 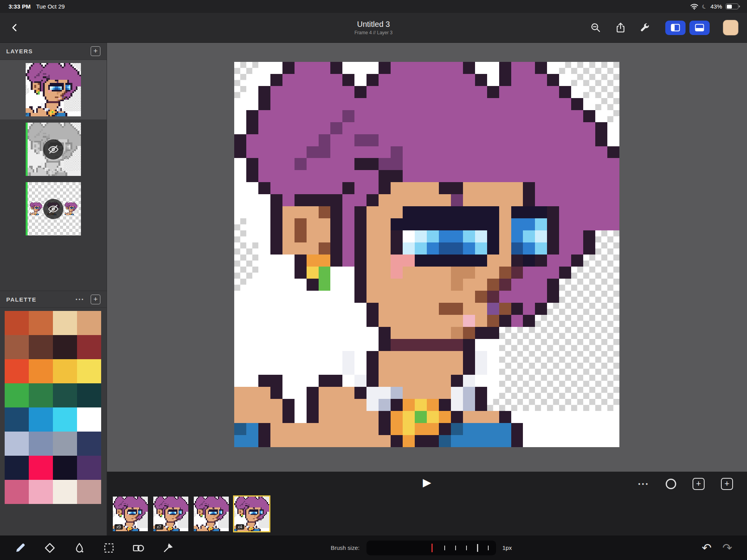 I want to click on share-icon, so click(x=621, y=28).